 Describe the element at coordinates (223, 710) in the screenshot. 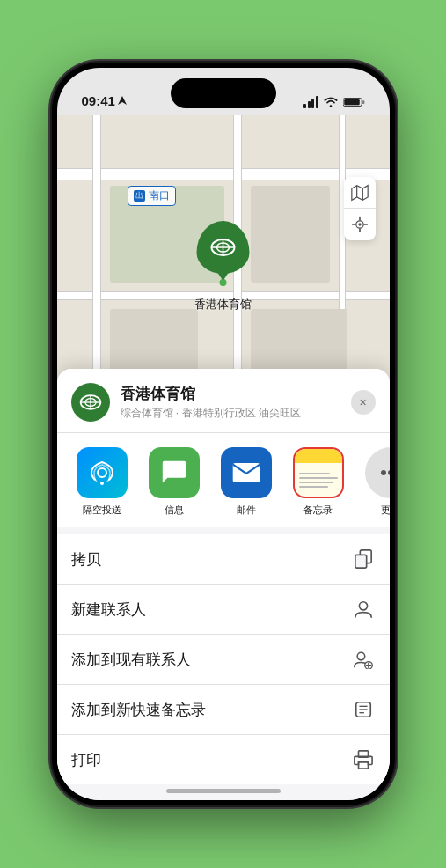

I see `action-item-quick-note: 添加到新快速备忘录` at that location.